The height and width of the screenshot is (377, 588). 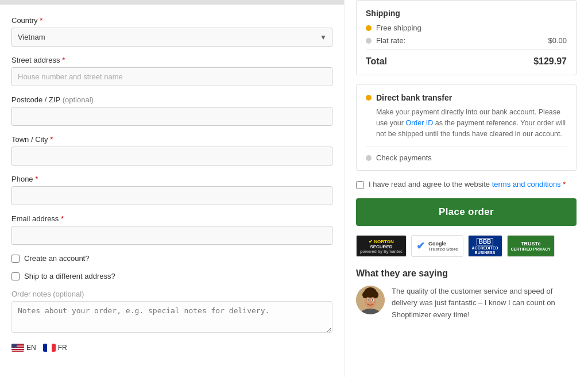 What do you see at coordinates (369, 98) in the screenshot?
I see `direct-bank-dot` at bounding box center [369, 98].